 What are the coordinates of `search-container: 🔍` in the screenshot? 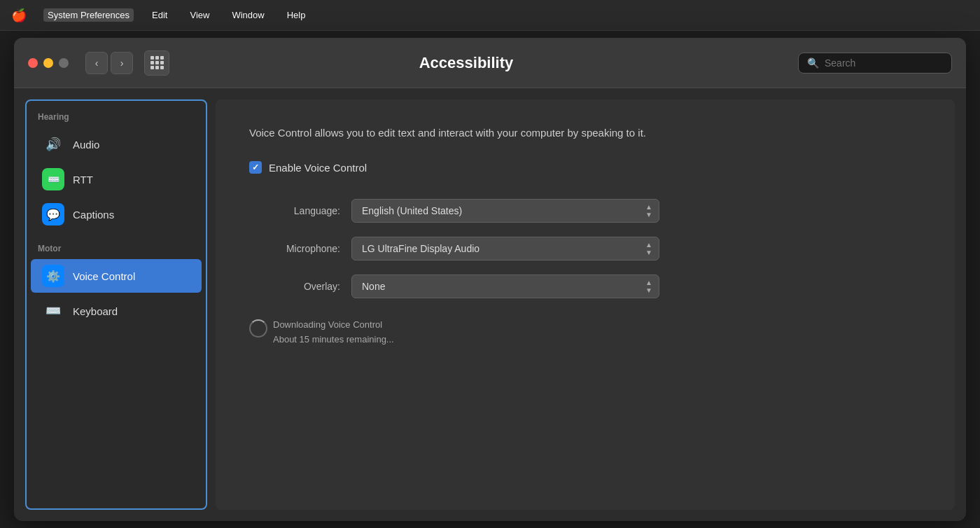 It's located at (875, 63).